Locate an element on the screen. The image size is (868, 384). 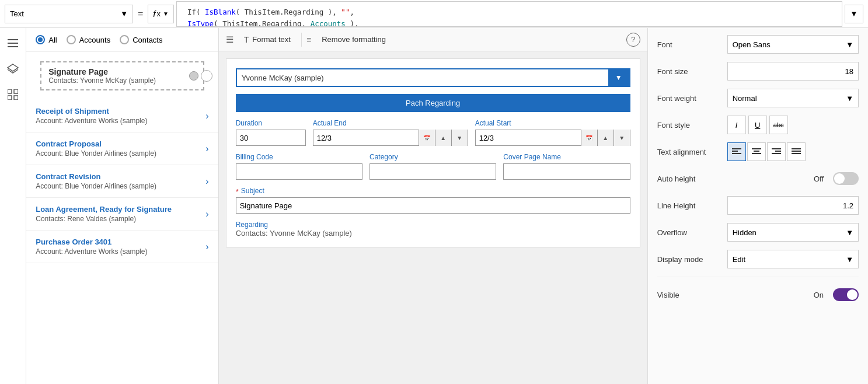
visible-label: Visible is located at coordinates (692, 295).